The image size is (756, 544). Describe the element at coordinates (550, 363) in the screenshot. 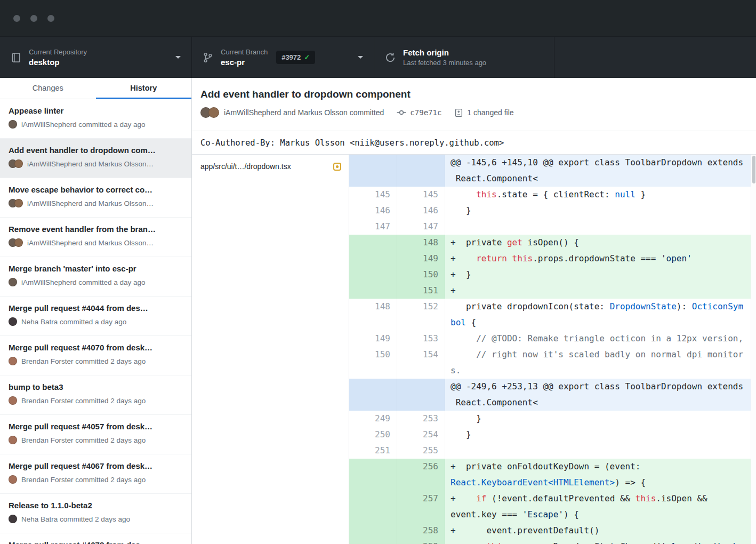

I see `diff-row-ctx: 150154 // right now it's scaled badly on…` at that location.